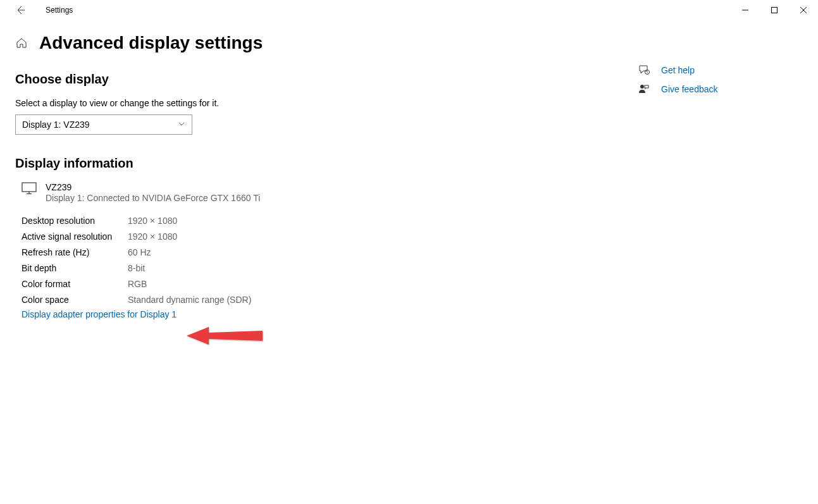 The height and width of the screenshot is (504, 818). I want to click on get-help-label: Get help, so click(678, 70).